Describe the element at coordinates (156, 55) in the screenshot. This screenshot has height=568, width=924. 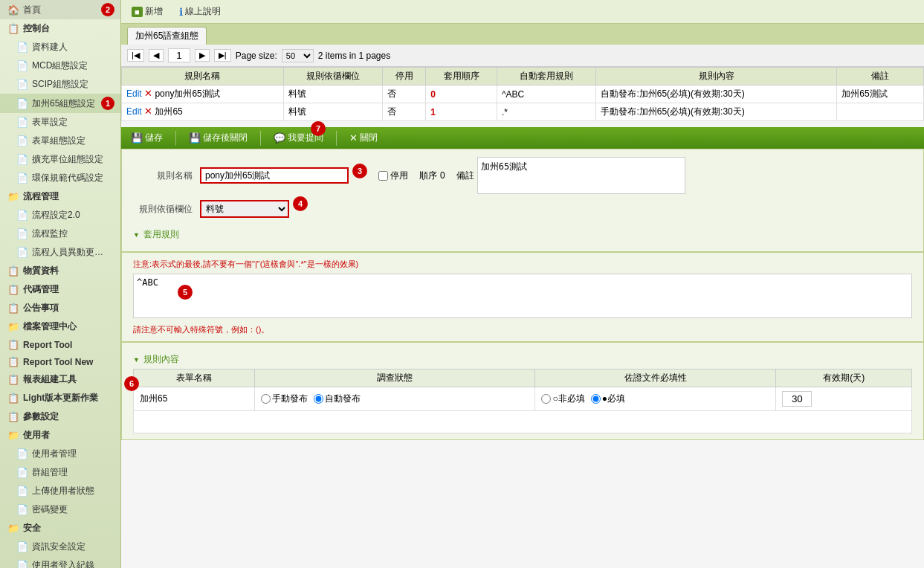
I see `prev-page-btn: ◀` at that location.